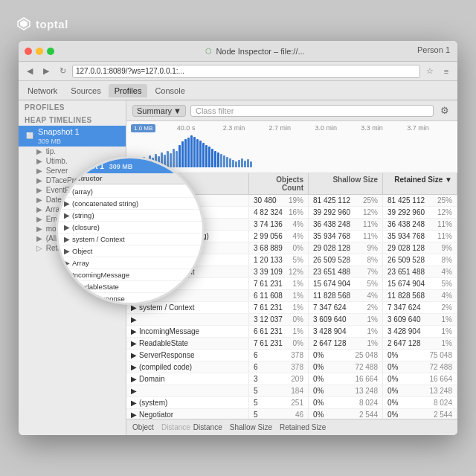  Describe the element at coordinates (86, 91) in the screenshot. I see `tab-sources: Sources` at that location.